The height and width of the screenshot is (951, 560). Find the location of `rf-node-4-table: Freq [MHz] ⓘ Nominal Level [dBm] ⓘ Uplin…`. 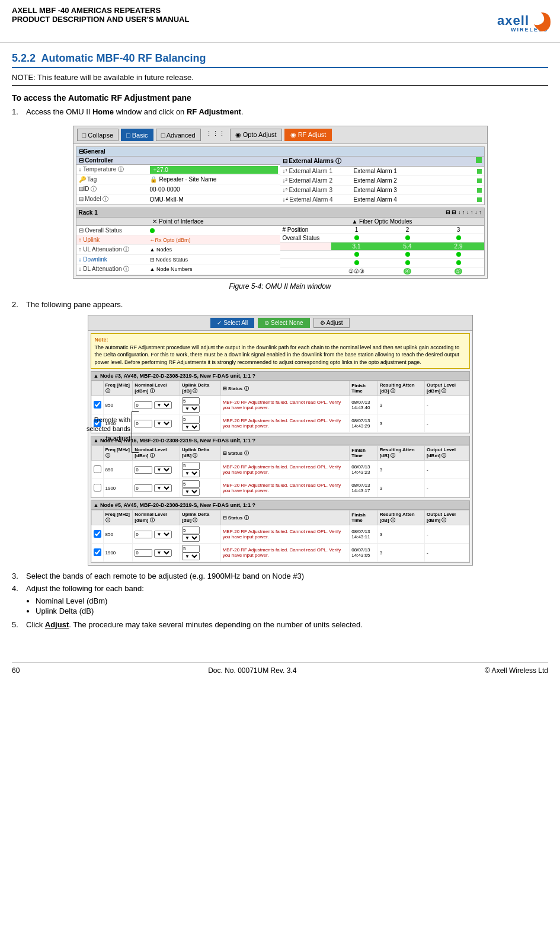

rf-node-4-table: Freq [MHz] ⓘ Nominal Level [dBm] ⓘ Uplin… is located at coordinates (280, 471).